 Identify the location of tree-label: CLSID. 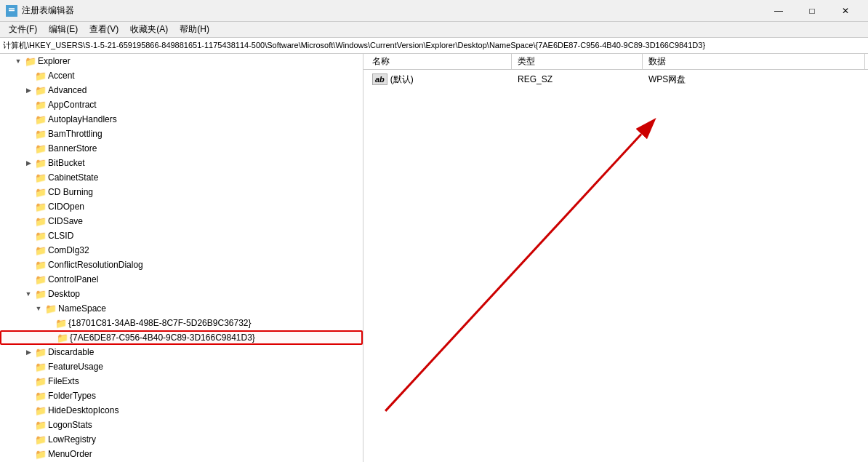
(61, 236).